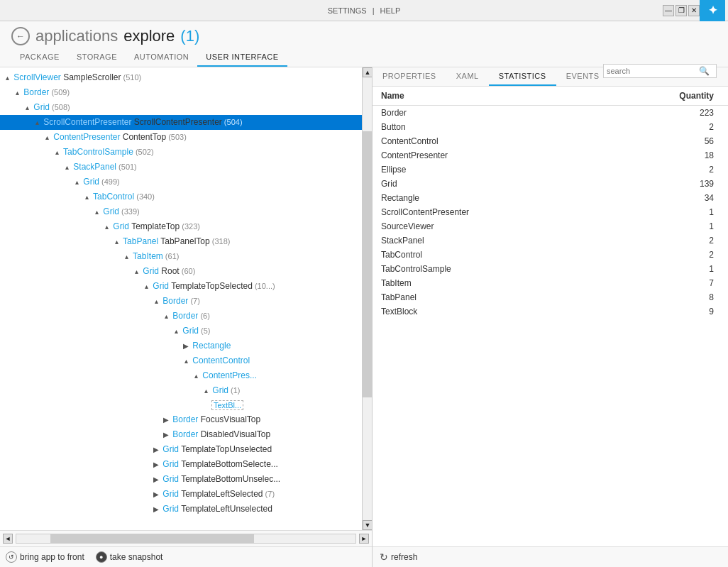 Image resolution: width=728 pixels, height=567 pixels. Describe the element at coordinates (181, 420) in the screenshot. I see `tree-node: ▶ Border FocusVisualTop` at that location.